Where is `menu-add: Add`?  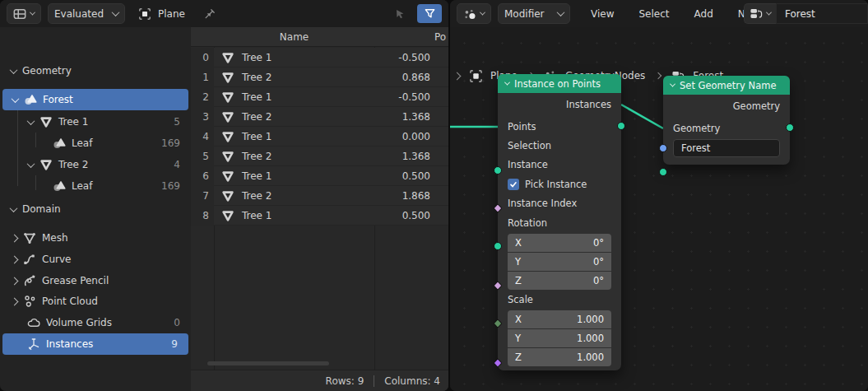
menu-add: Add is located at coordinates (704, 13).